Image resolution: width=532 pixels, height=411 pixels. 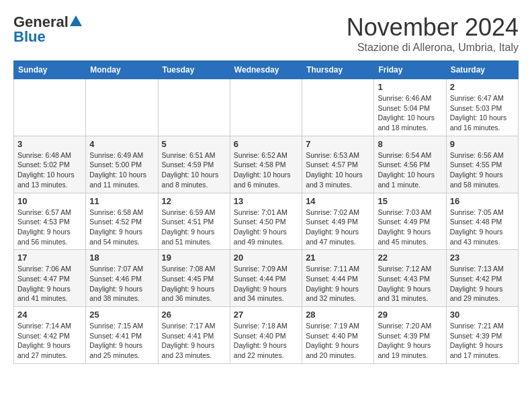 I want to click on day-info: Sunrise: 7:18 AMSunset: 4:40 PMDaylight:…, so click(x=266, y=341).